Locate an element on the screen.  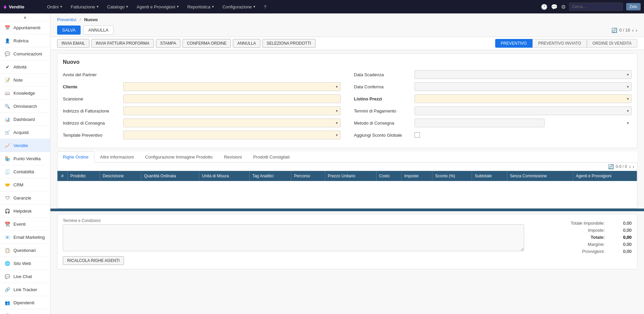
sidebar-item-link-tracker: 🔗 Link Tracker is located at coordinates (25, 289).